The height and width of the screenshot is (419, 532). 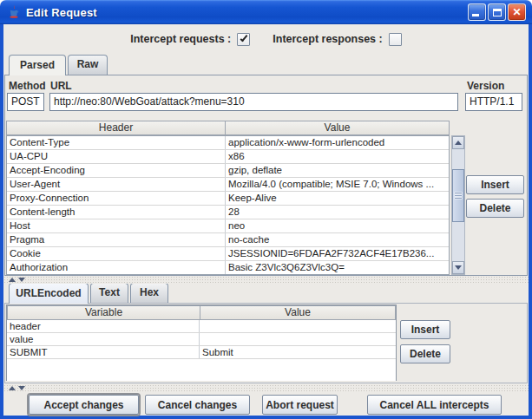 What do you see at coordinates (530, 220) in the screenshot?
I see `window-border-right` at bounding box center [530, 220].